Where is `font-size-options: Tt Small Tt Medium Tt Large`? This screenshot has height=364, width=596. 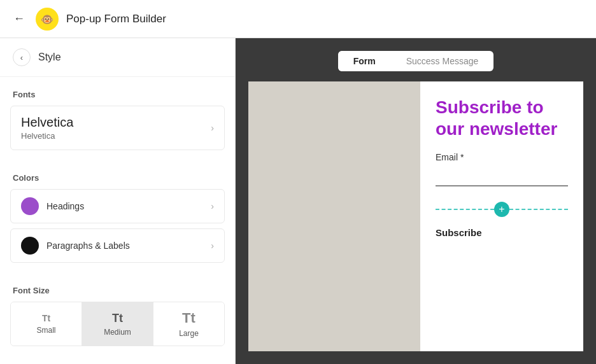
font-size-options: Tt Small Tt Medium Tt Large is located at coordinates (117, 324).